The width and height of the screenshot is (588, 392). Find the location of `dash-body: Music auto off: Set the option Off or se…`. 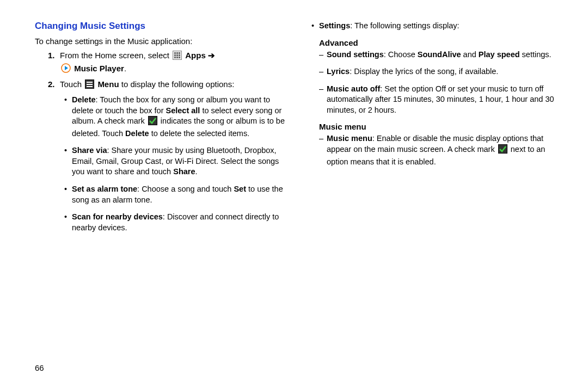

dash-body: Music auto off: Set the option Off or se… is located at coordinates (446, 100).